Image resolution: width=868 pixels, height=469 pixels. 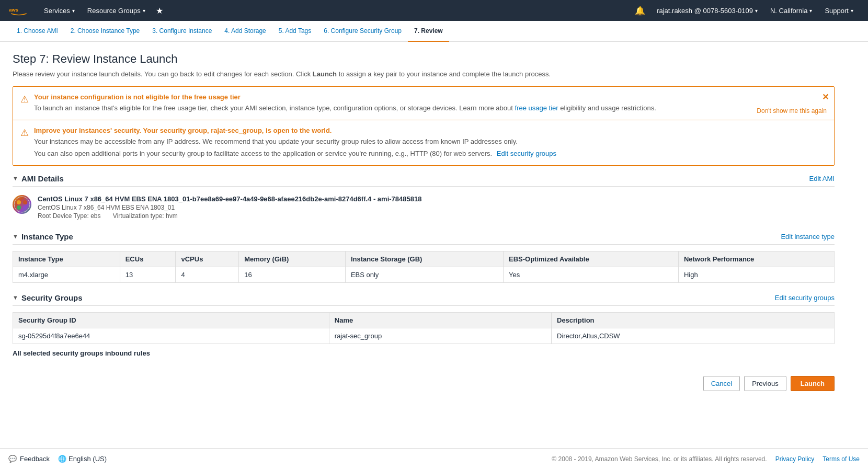 What do you see at coordinates (16, 298) in the screenshot?
I see `security-groups-collapse-icon: ▼` at bounding box center [16, 298].